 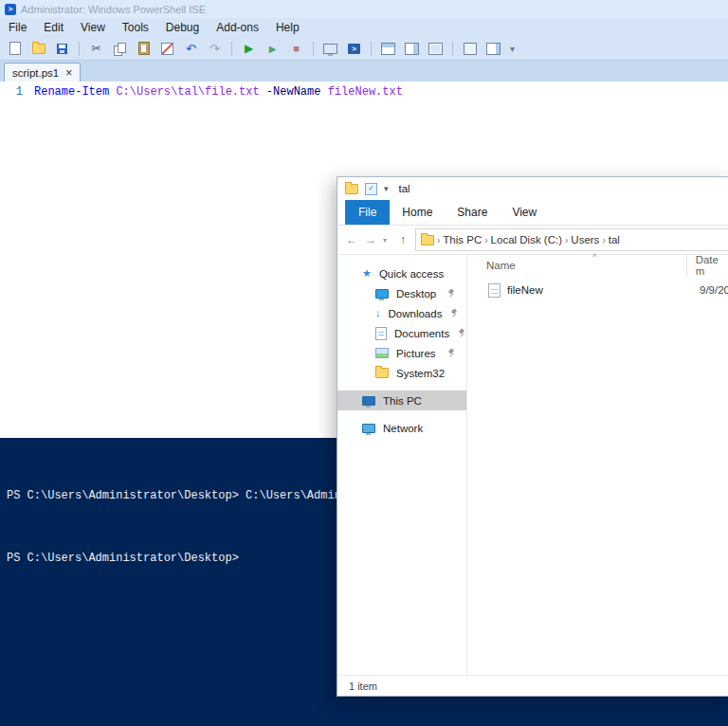 I want to click on nav-item-pictures: Pictures, so click(x=402, y=353).